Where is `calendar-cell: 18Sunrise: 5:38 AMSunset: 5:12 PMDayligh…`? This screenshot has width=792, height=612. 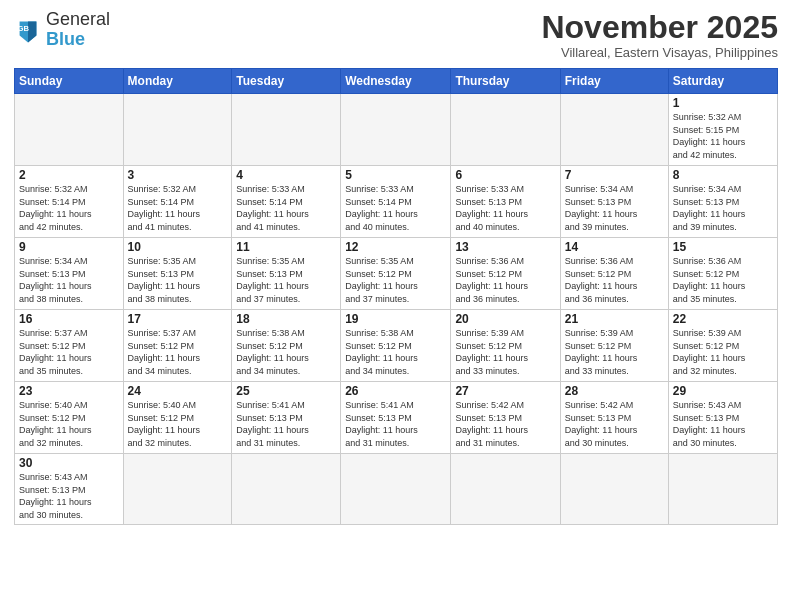 calendar-cell: 18Sunrise: 5:38 AMSunset: 5:12 PMDayligh… is located at coordinates (286, 346).